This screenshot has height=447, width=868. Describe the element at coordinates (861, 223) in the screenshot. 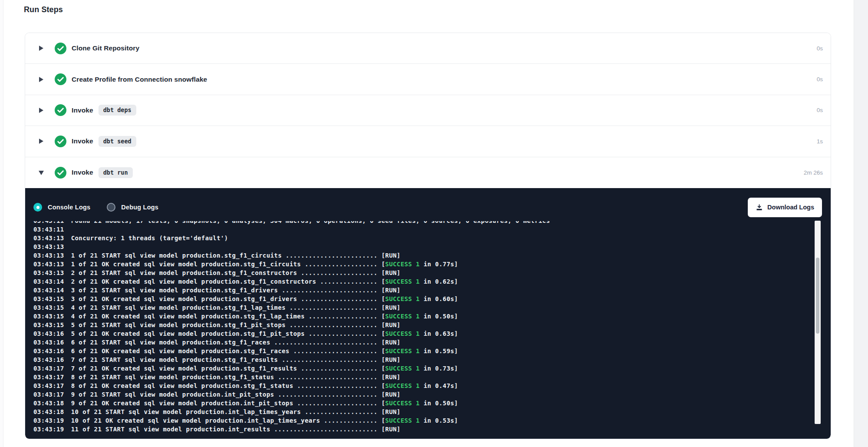

I see `page-right-gutter` at that location.